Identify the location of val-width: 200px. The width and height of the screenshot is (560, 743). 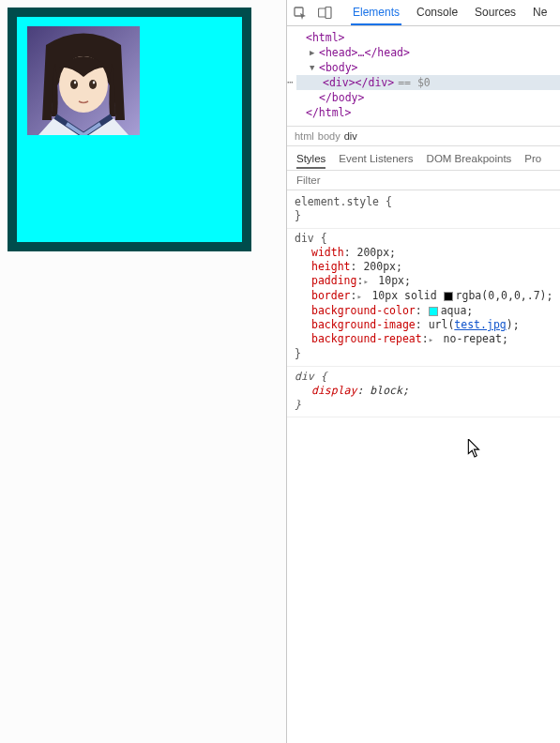
(373, 252).